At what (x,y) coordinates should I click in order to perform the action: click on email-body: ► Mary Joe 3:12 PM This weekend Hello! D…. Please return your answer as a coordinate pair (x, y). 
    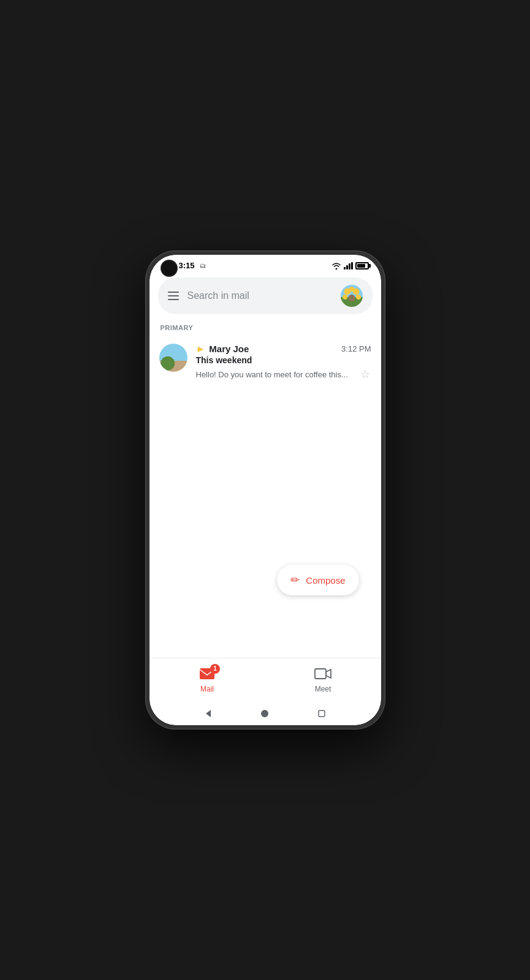
    Looking at the image, I should click on (284, 363).